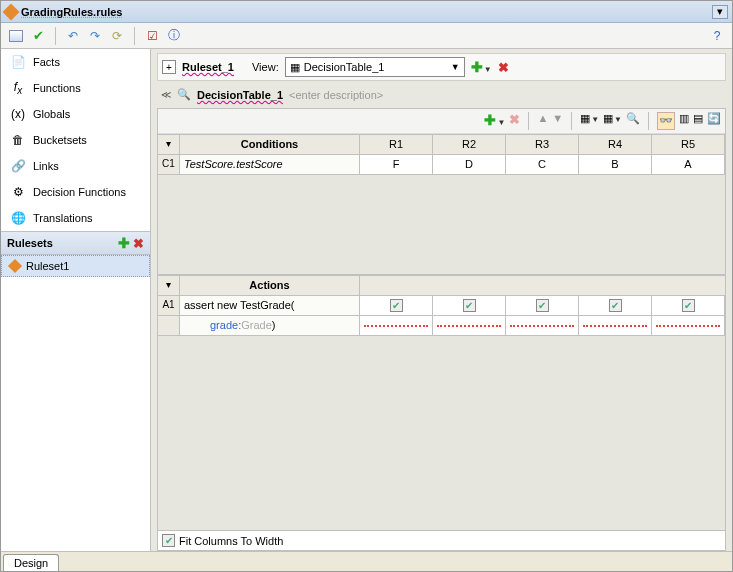 The height and width of the screenshot is (572, 733). What do you see at coordinates (616, 165) in the screenshot?
I see `condition-value: B` at bounding box center [616, 165].